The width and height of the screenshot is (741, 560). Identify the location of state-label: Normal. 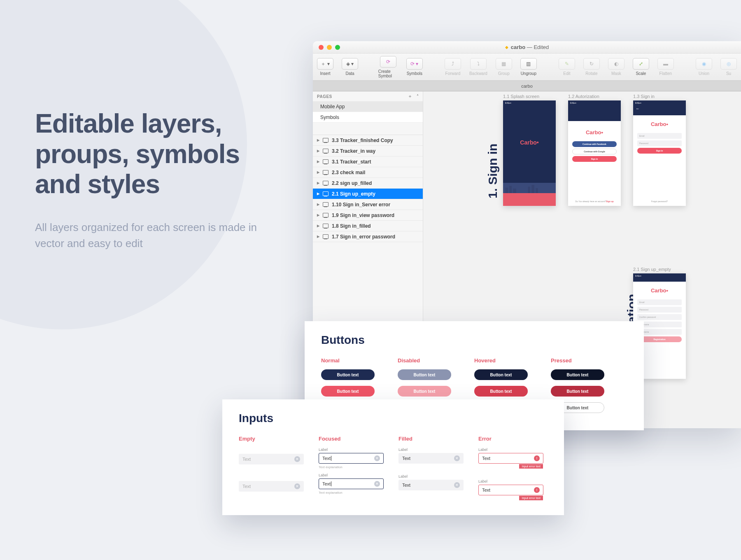
(348, 361).